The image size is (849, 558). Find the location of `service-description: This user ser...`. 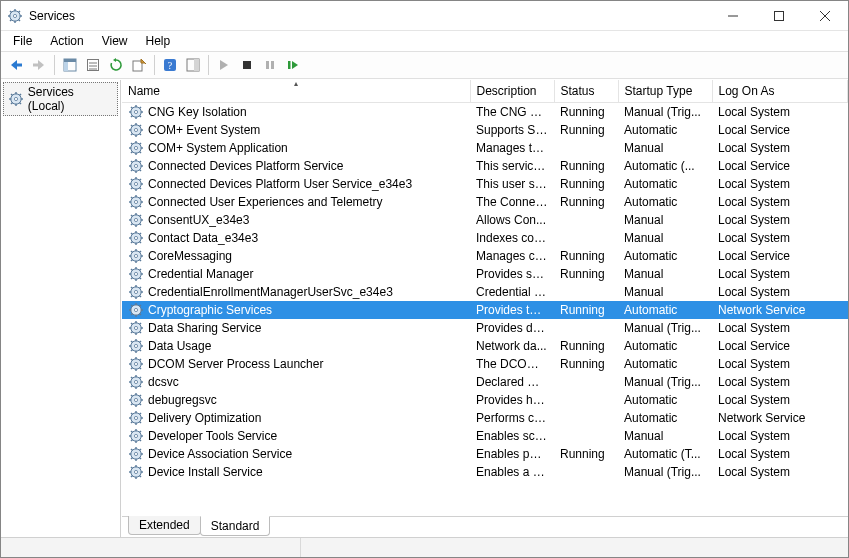

service-description: This user ser... is located at coordinates (512, 184).